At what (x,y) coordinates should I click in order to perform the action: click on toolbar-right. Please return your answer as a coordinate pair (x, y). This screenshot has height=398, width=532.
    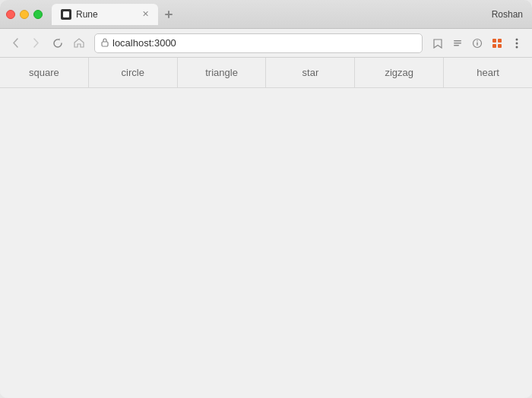
    Looking at the image, I should click on (477, 43).